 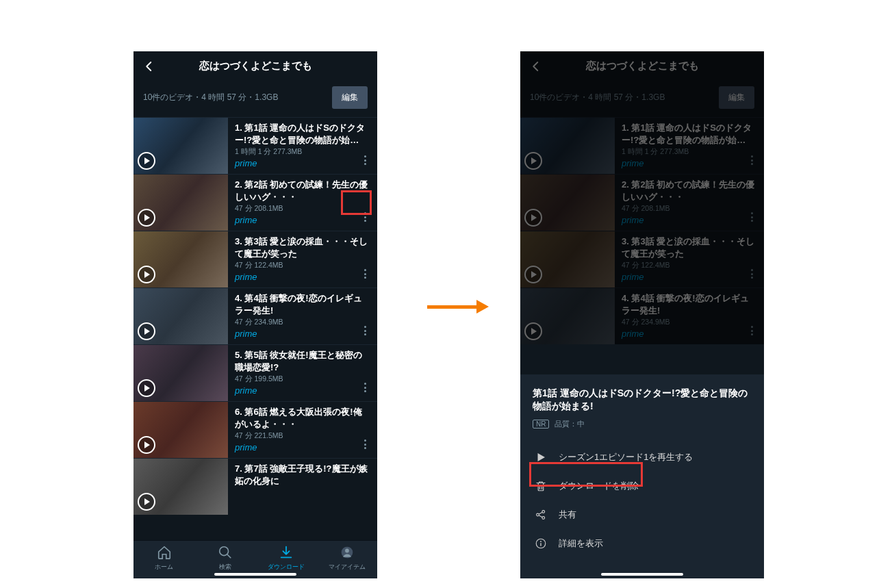 What do you see at coordinates (347, 552) in the screenshot?
I see `avatar-icon` at bounding box center [347, 552].